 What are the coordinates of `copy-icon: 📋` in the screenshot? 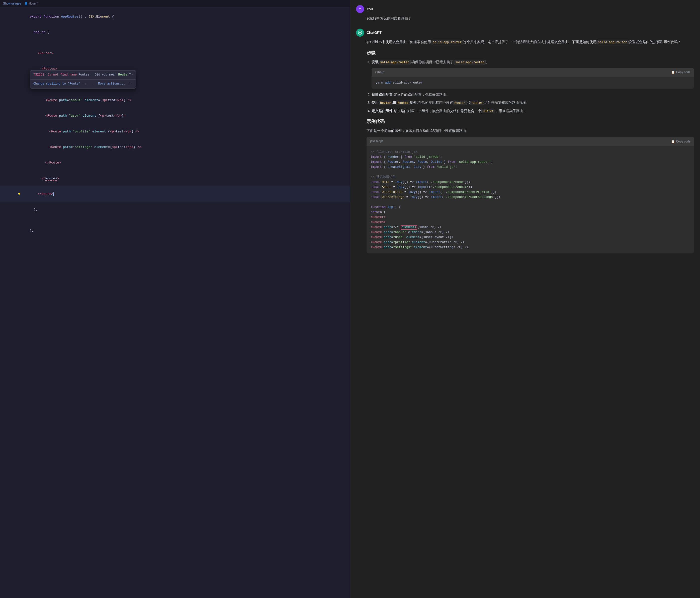 It's located at (673, 72).